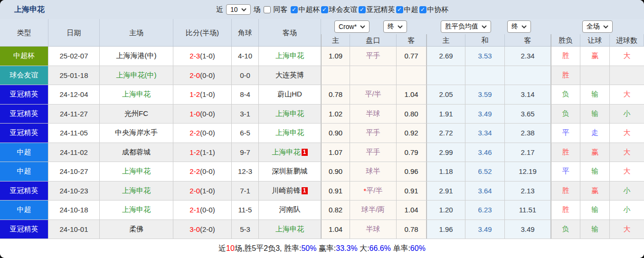 The image size is (644, 258). I want to click on handicap-result-cell: 赢, so click(595, 191).